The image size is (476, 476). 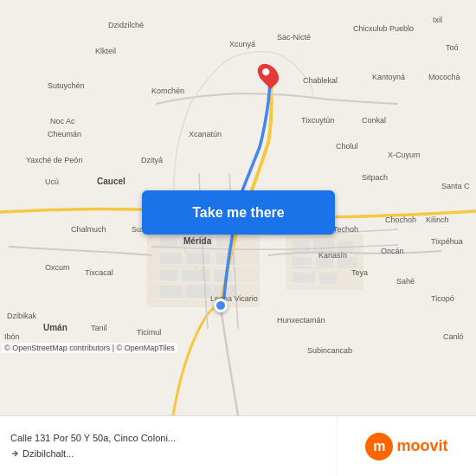 What do you see at coordinates (318, 120) in the screenshot?
I see `svg-text: Tixcuytún` at bounding box center [318, 120].